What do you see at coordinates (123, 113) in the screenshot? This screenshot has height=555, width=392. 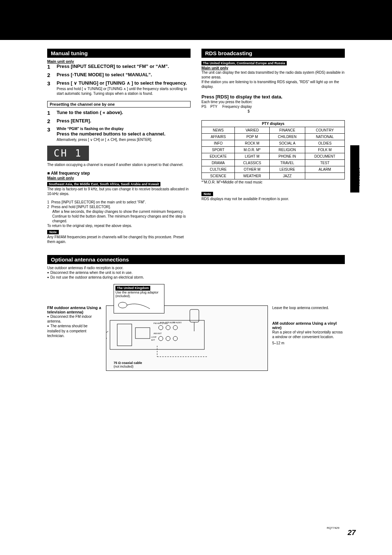 I see `preset-step-1: Tune to the station ( « above).` at bounding box center [123, 113].